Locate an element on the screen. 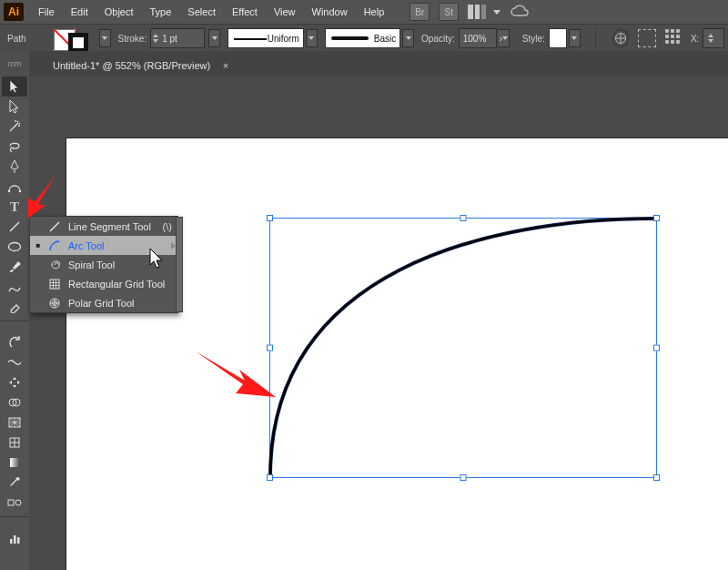  menu-effect: Effect is located at coordinates (245, 12).